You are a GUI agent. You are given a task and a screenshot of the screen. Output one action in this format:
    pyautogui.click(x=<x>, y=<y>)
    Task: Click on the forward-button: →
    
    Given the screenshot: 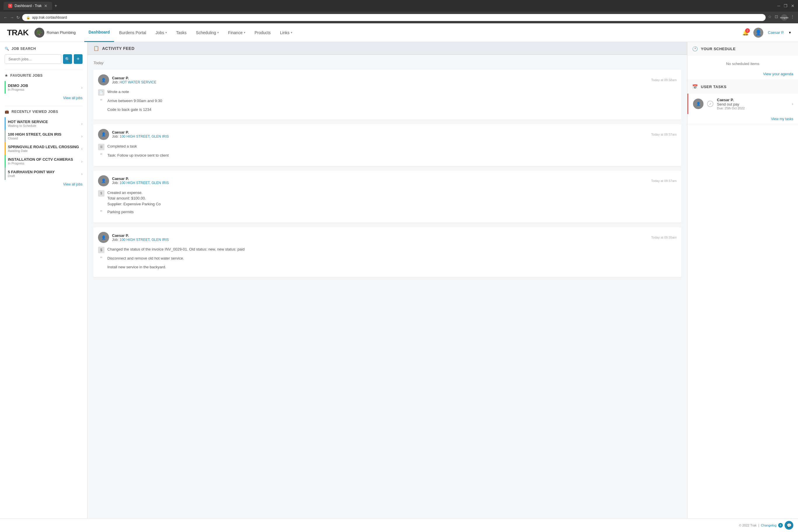 What is the action you would take?
    pyautogui.click(x=12, y=18)
    